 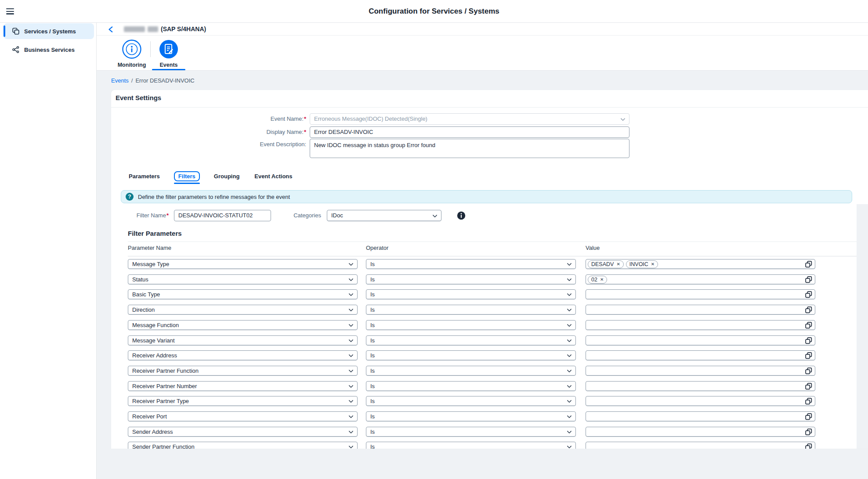 I want to click on parameter-name-select: Sender Partner Function, so click(x=242, y=445).